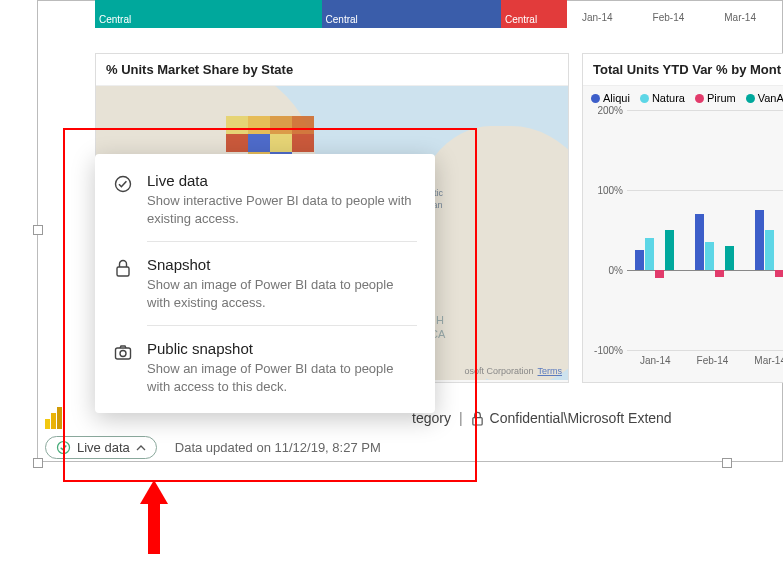  I want to click on live-data-label: Live data, so click(104, 448).